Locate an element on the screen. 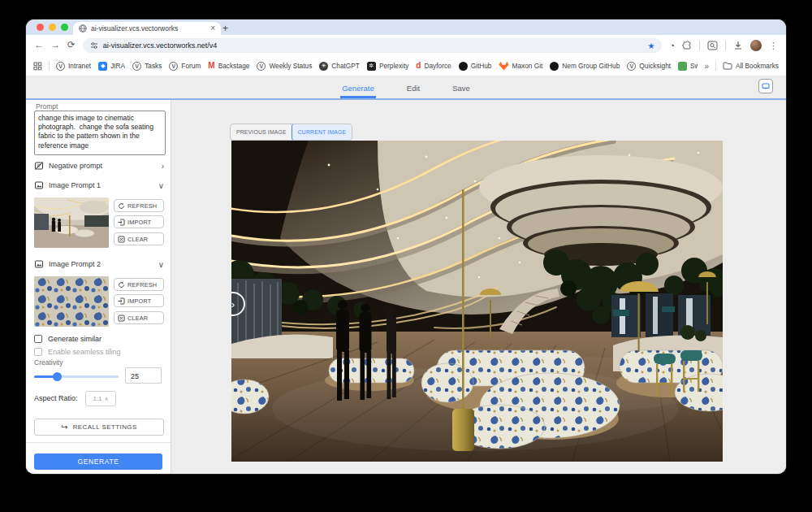  import-button-2: IMPORT is located at coordinates (139, 301).